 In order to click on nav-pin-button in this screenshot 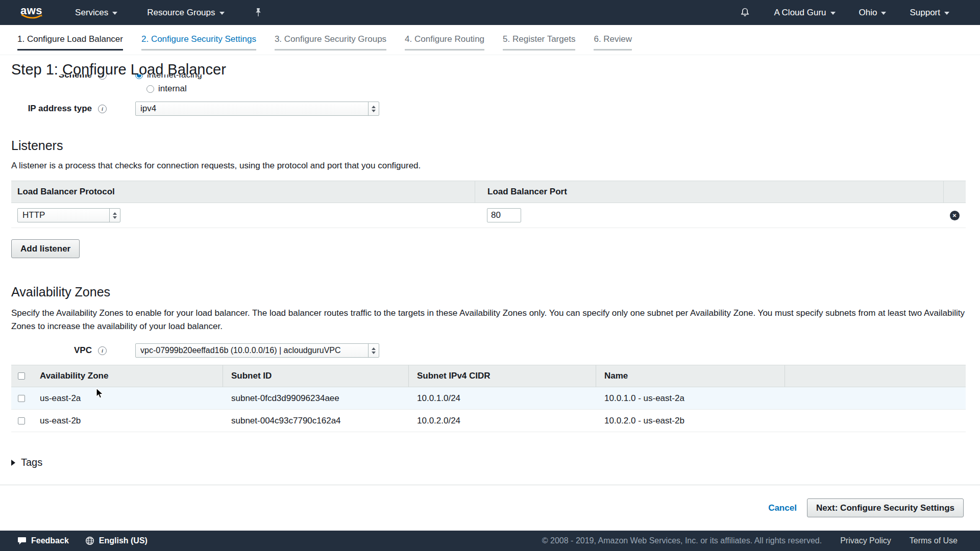, I will do `click(258, 12)`.